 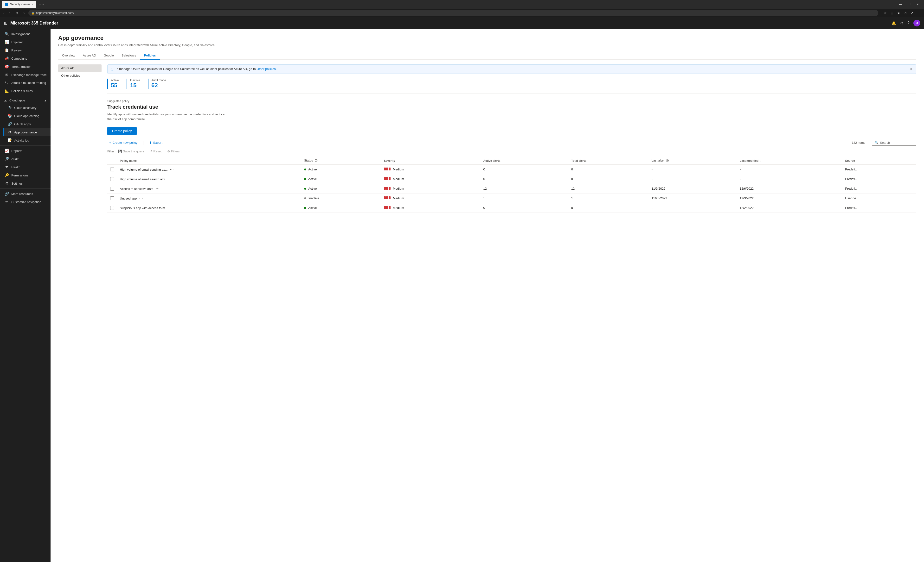 I want to click on forward-btn: ›, so click(x=10, y=13).